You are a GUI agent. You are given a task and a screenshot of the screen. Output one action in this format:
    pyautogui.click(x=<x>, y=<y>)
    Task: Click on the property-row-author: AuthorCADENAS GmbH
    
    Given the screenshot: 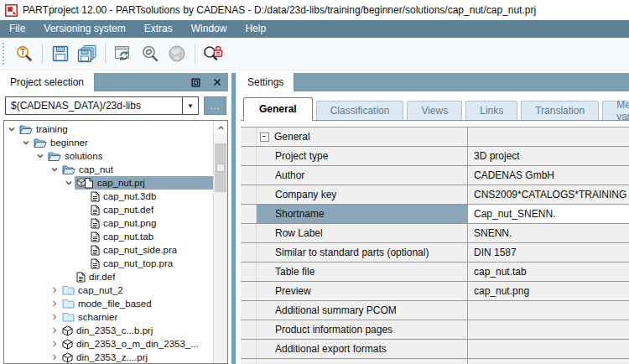 What is the action you would take?
    pyautogui.click(x=434, y=176)
    